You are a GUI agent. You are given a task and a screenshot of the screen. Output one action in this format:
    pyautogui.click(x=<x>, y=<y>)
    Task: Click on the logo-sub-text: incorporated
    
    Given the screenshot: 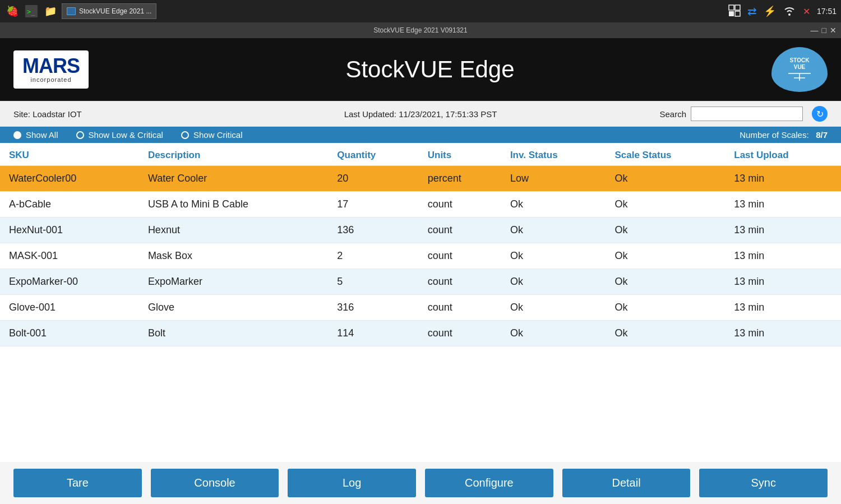 What is the action you would take?
    pyautogui.click(x=51, y=80)
    